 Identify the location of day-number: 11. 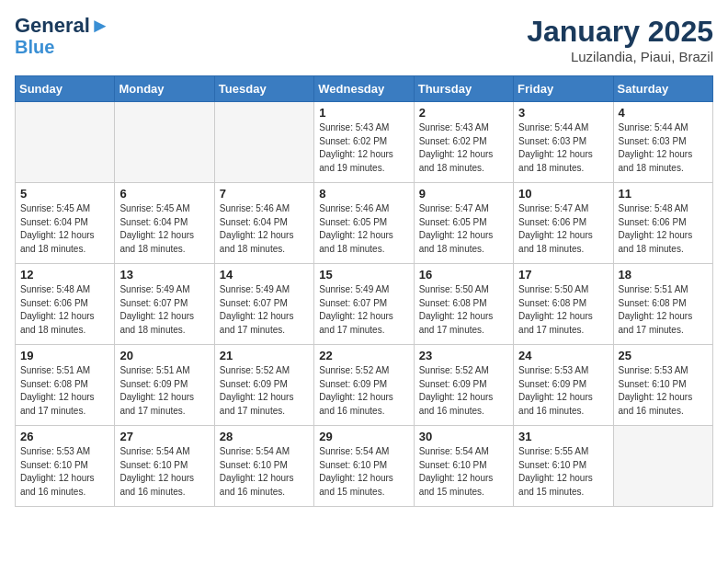
(664, 193).